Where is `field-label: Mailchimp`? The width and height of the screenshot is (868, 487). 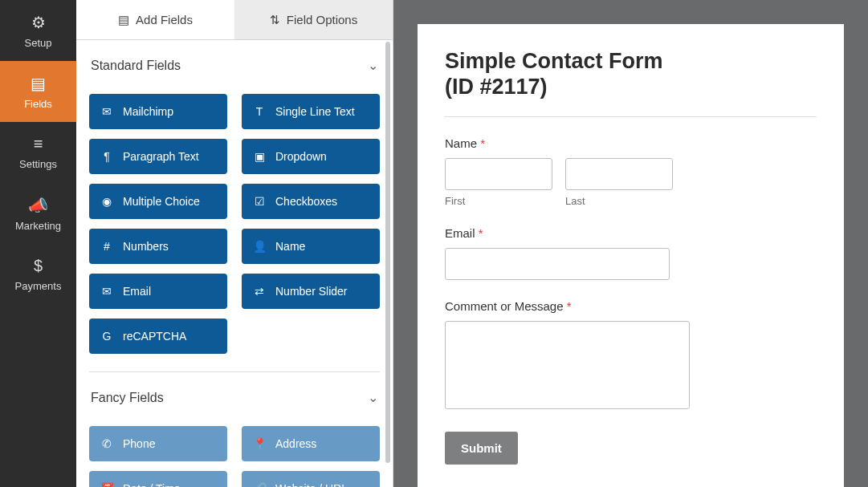
field-label: Mailchimp is located at coordinates (148, 112).